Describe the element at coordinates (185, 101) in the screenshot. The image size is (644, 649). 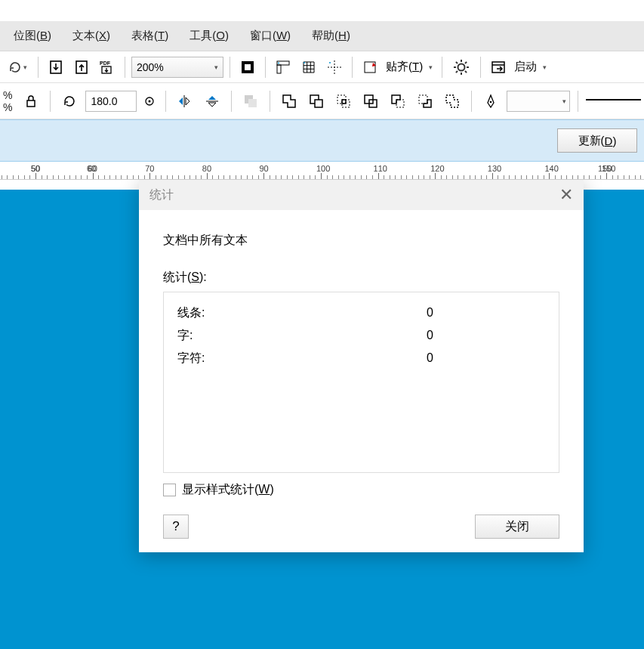
I see `flip-horizontal-icon` at that location.